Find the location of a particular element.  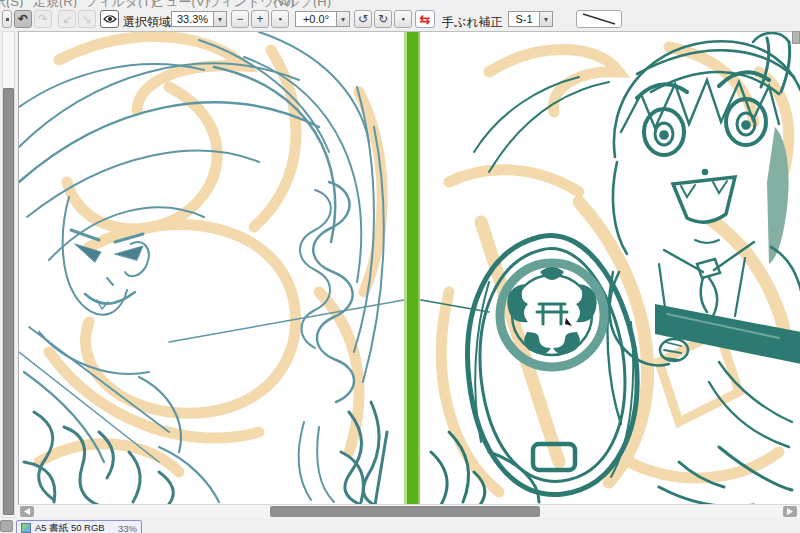

rotate-cw-button: ↻ is located at coordinates (383, 19).